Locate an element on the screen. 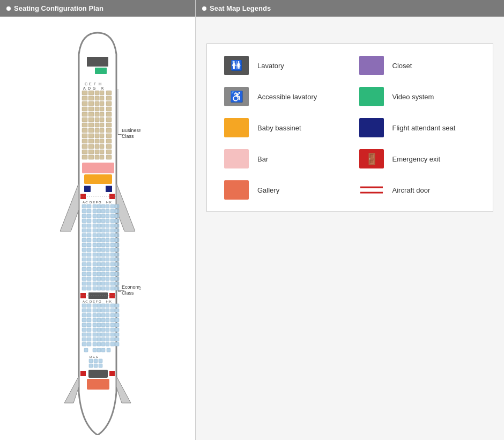 The image size is (504, 440). svg-text: D is located at coordinates (89, 88).